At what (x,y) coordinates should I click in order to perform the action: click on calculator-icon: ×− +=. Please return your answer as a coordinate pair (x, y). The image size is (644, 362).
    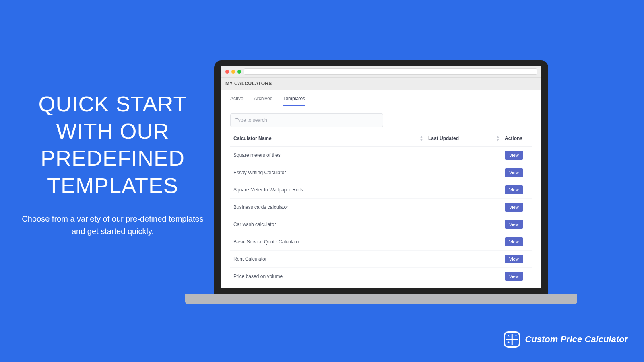
    Looking at the image, I should click on (512, 339).